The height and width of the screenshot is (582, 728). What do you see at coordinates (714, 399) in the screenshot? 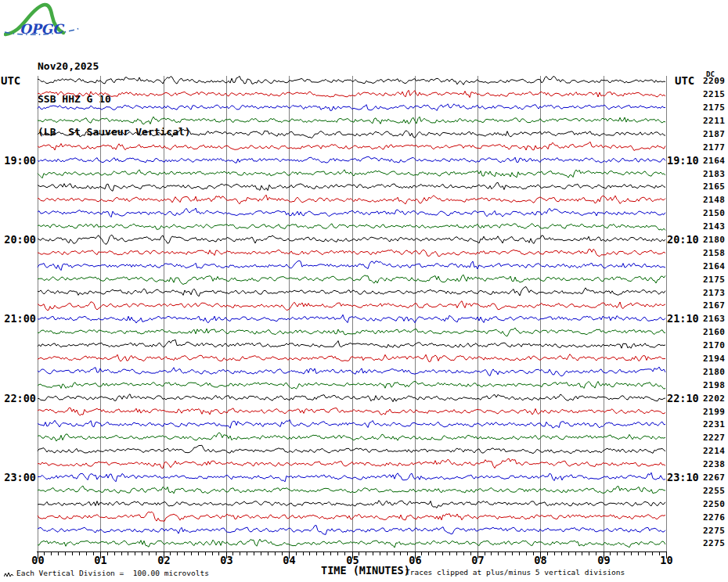
I see `dc-value: 2202` at bounding box center [714, 399].